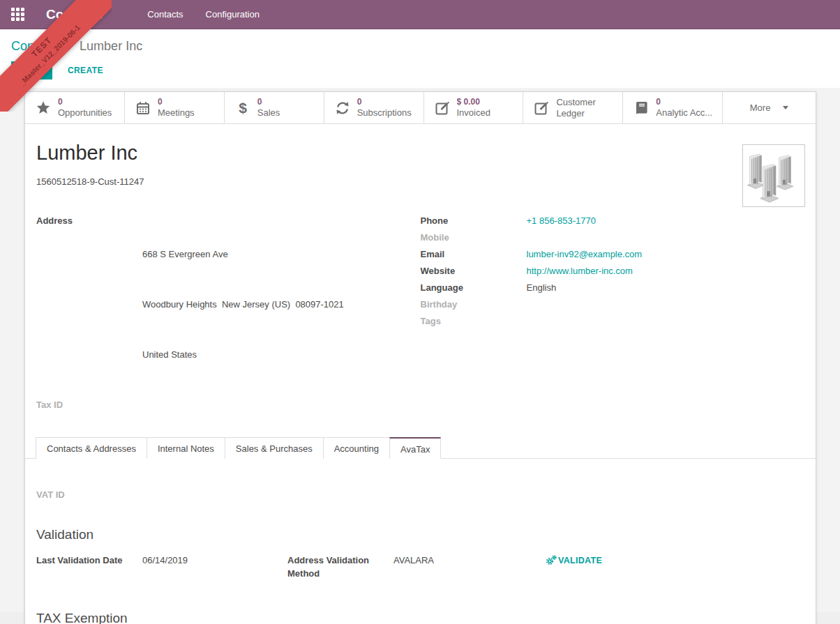  Describe the element at coordinates (420, 448) in the screenshot. I see `notebook-tab-bar: Contacts & Addresses Internal Notes Sale…` at that location.